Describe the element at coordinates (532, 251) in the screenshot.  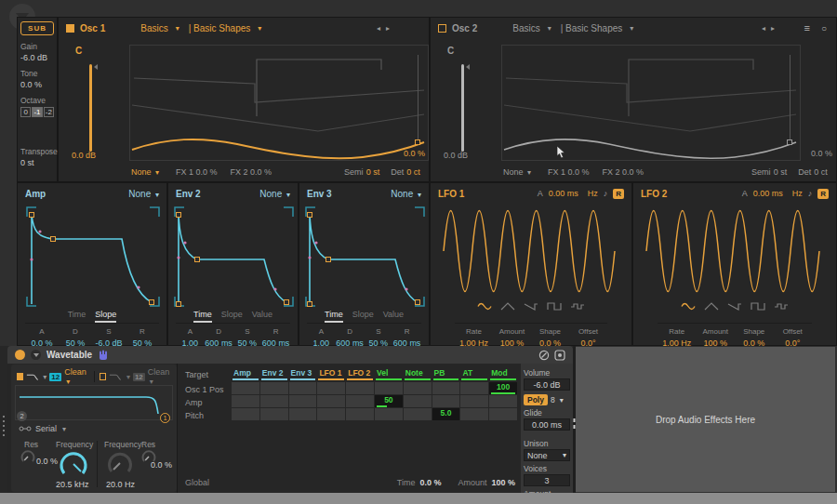
I see `lfo1-display` at that location.